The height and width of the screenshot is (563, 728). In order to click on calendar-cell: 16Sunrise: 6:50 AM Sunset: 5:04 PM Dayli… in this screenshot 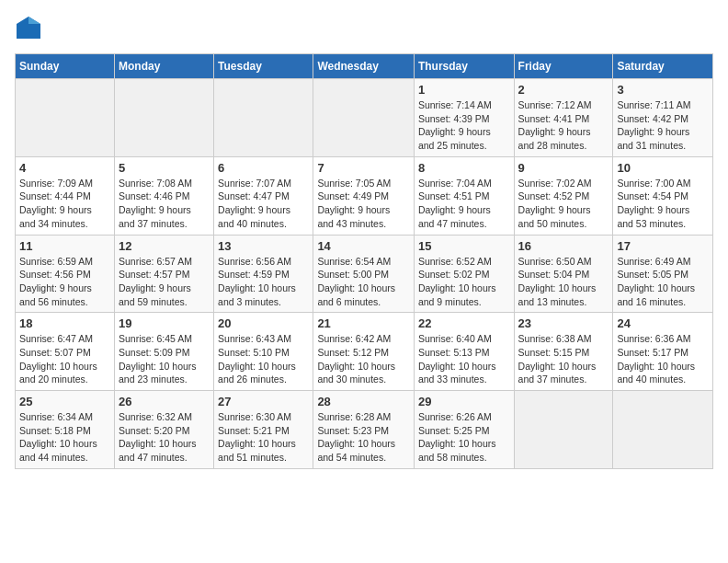, I will do `click(563, 274)`.